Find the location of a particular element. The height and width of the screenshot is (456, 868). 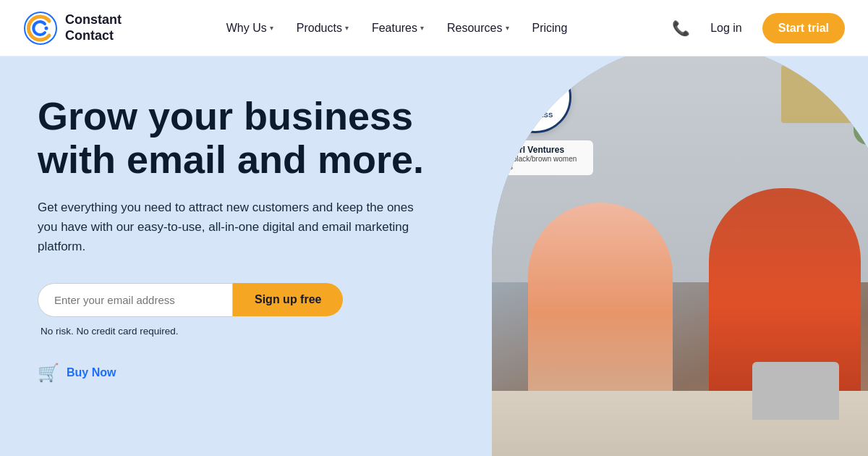

phone-icon: 📞 is located at coordinates (681, 28).